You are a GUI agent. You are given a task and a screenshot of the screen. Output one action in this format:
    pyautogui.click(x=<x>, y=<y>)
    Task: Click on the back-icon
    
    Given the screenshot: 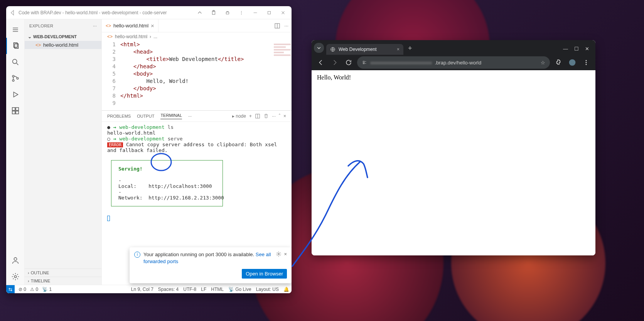 What is the action you would take?
    pyautogui.click(x=321, y=63)
    